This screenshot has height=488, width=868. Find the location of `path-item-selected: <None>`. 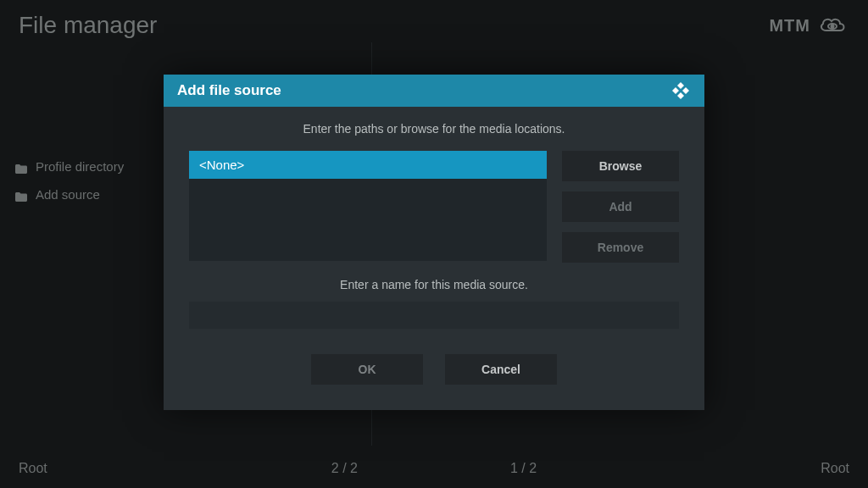

path-item-selected: <None> is located at coordinates (368, 164).